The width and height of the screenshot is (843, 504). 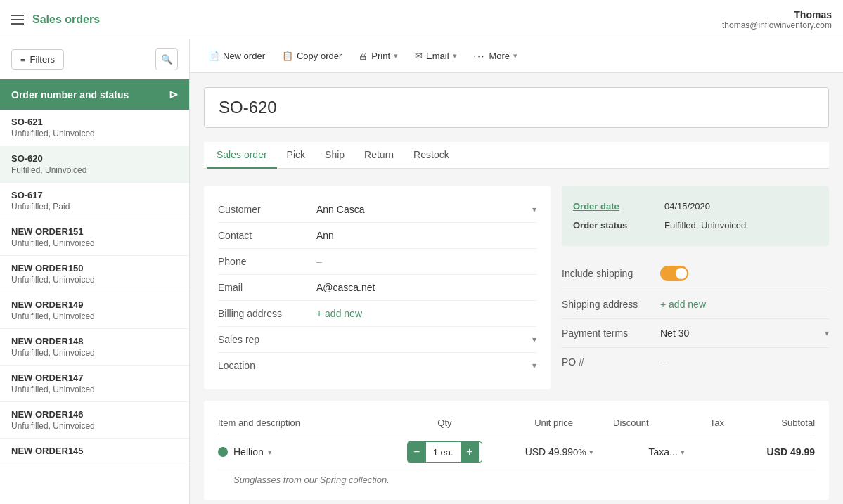 What do you see at coordinates (516, 108) in the screenshot?
I see `order-number-box: SO-620` at bounding box center [516, 108].